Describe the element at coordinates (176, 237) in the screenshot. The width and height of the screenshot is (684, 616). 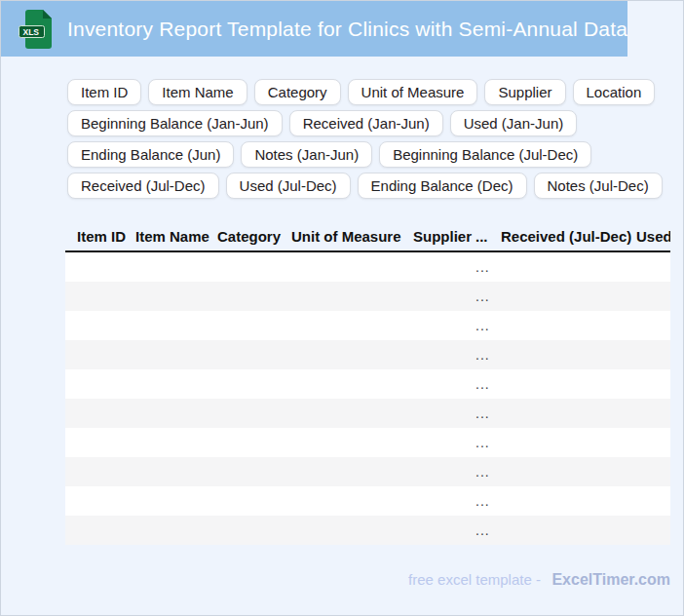
I see `column-header-item-name: Item Name` at that location.